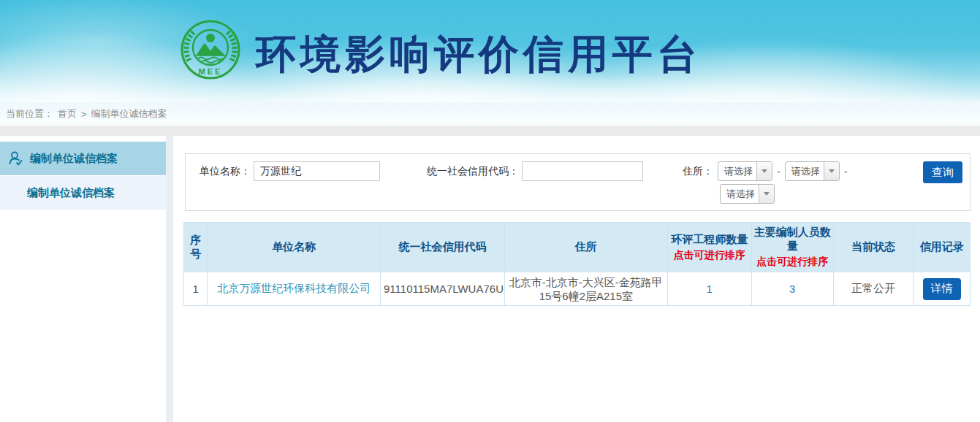  I want to click on col-company: 单位名称, so click(294, 248).